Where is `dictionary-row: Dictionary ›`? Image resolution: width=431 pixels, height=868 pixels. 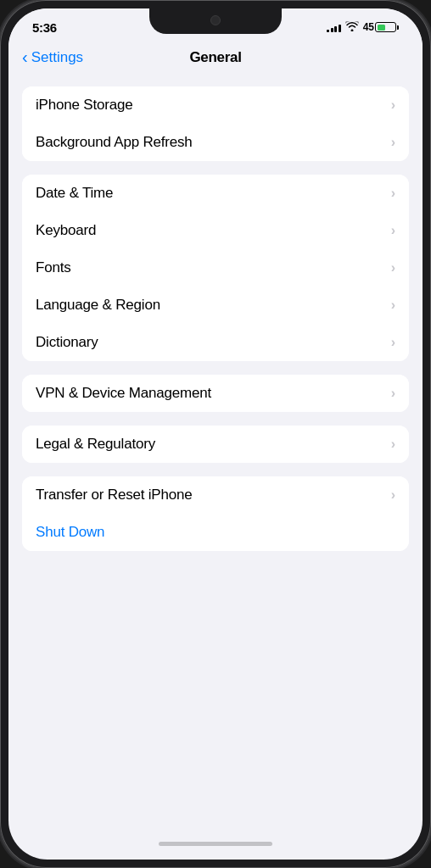 dictionary-row: Dictionary › is located at coordinates (216, 342).